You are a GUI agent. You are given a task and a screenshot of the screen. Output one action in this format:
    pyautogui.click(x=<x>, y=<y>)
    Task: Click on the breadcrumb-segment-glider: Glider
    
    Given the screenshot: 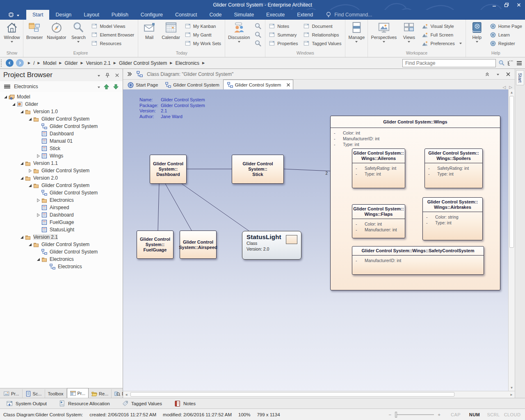 What is the action you would take?
    pyautogui.click(x=71, y=63)
    